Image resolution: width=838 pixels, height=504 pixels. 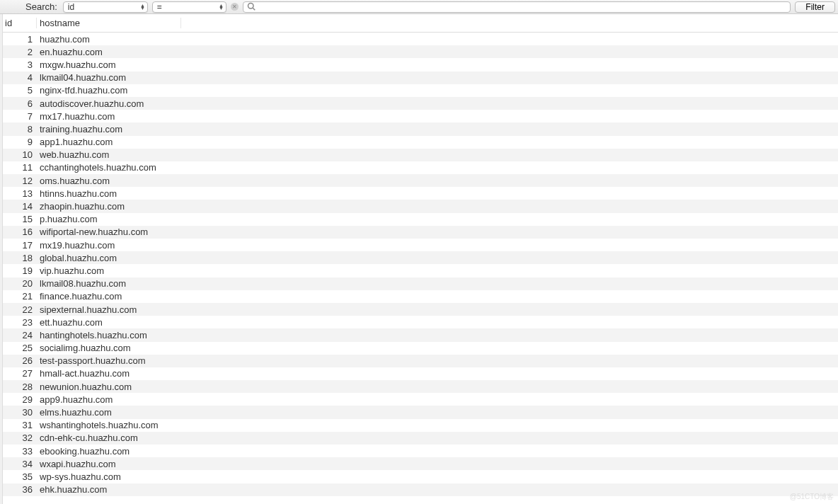 I want to click on search-toolbar: Search: id ▲▼ = ▲▼ ✕ Filter, so click(x=419, y=7).